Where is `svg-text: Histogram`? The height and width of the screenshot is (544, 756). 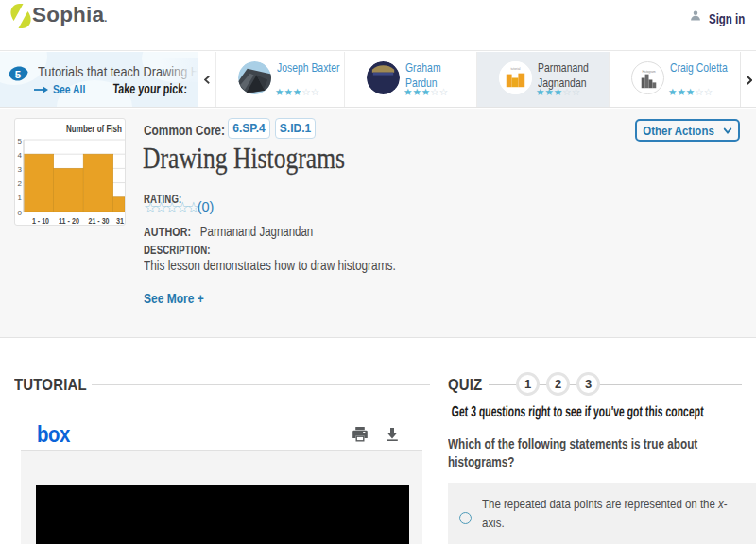 svg-text: Histogram is located at coordinates (648, 72).